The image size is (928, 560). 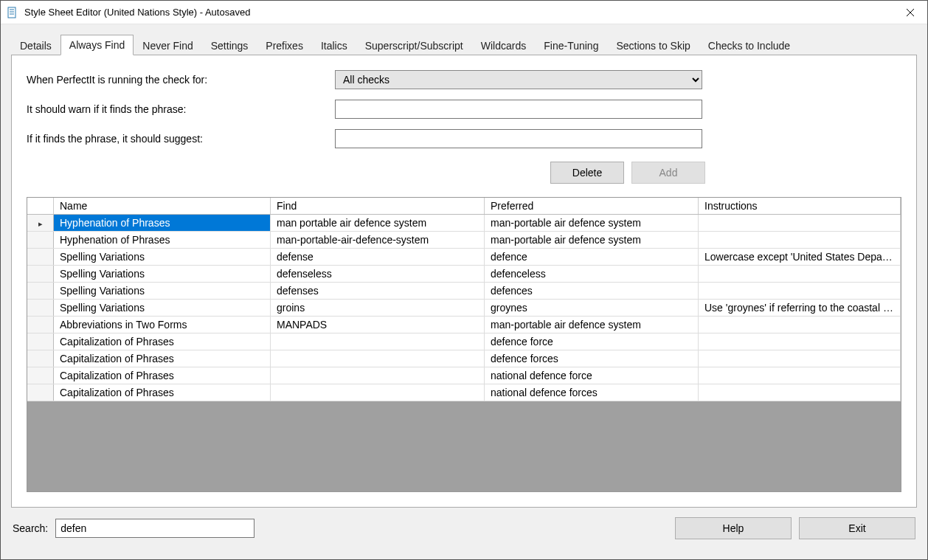 What do you see at coordinates (378, 274) in the screenshot?
I see `cell-find: defenseless` at bounding box center [378, 274].